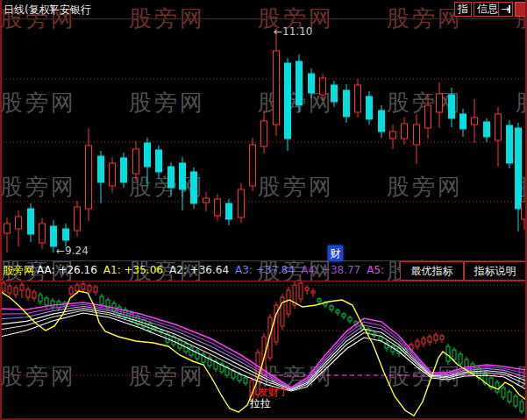  Describe the element at coordinates (509, 9) in the screenshot. I see `bar-icon` at that location.